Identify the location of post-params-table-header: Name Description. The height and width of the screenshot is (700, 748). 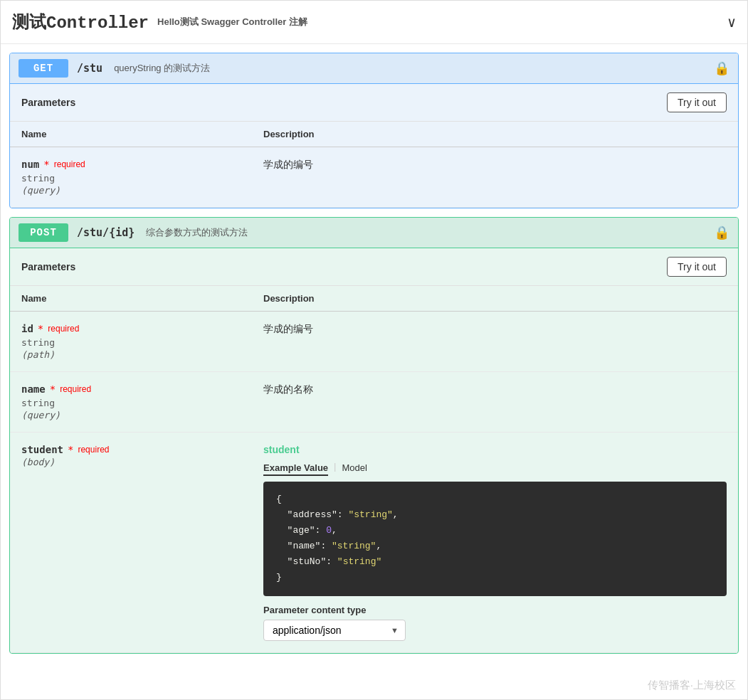
(374, 299).